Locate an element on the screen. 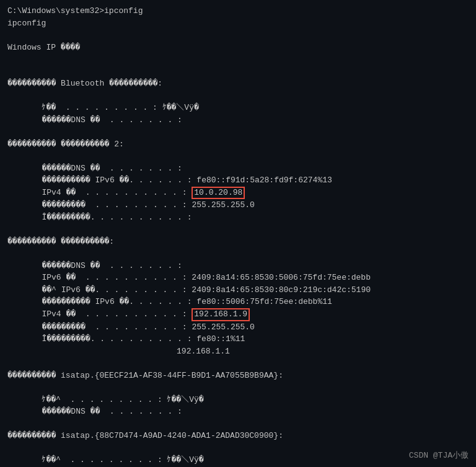  isatap1-media: ｹ��^ . . . . . . . . . : ｹ��＼Vÿ� is located at coordinates (248, 400).